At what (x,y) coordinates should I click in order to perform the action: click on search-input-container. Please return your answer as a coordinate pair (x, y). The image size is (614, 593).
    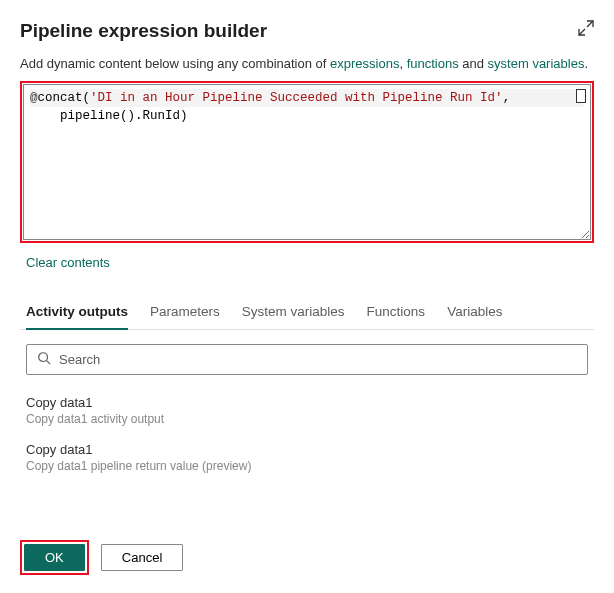
    Looking at the image, I should click on (307, 360).